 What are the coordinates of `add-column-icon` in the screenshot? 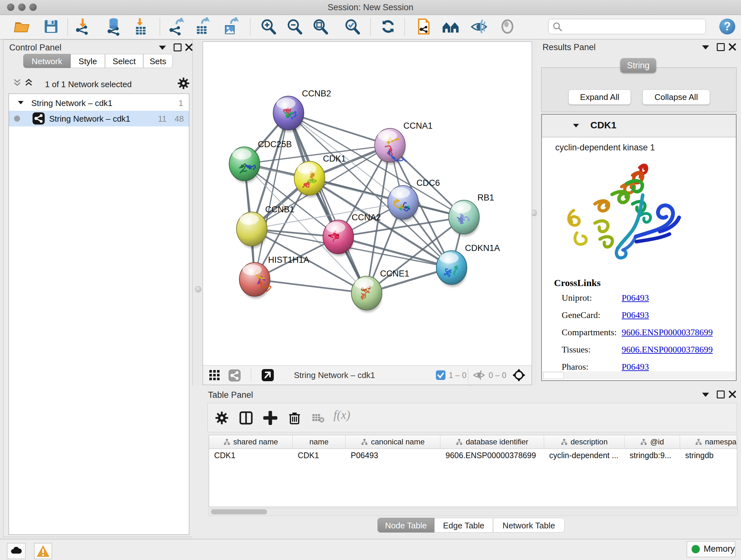 It's located at (270, 418).